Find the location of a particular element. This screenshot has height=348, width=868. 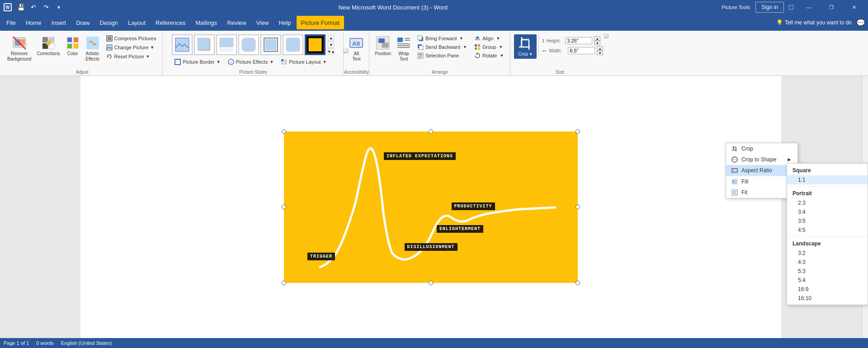

save-button: 💾 is located at coordinates (21, 7).